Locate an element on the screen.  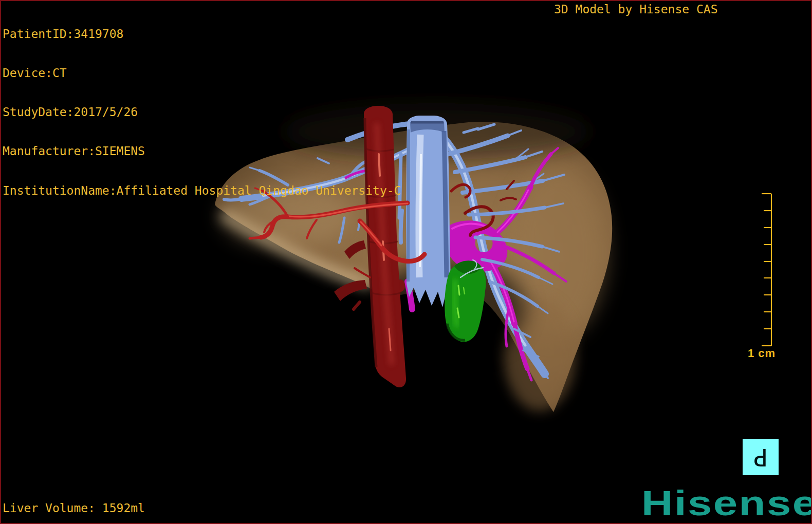
device: Device:CT is located at coordinates (201, 73).